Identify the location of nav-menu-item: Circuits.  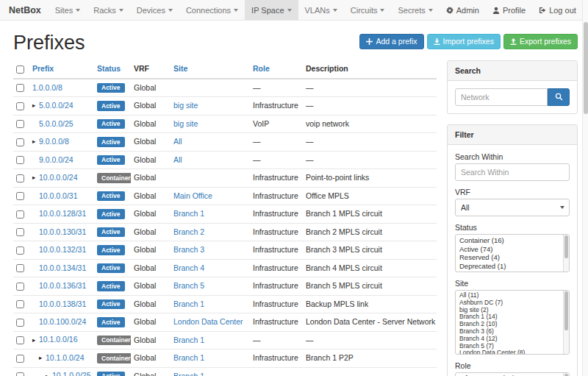
(368, 10).